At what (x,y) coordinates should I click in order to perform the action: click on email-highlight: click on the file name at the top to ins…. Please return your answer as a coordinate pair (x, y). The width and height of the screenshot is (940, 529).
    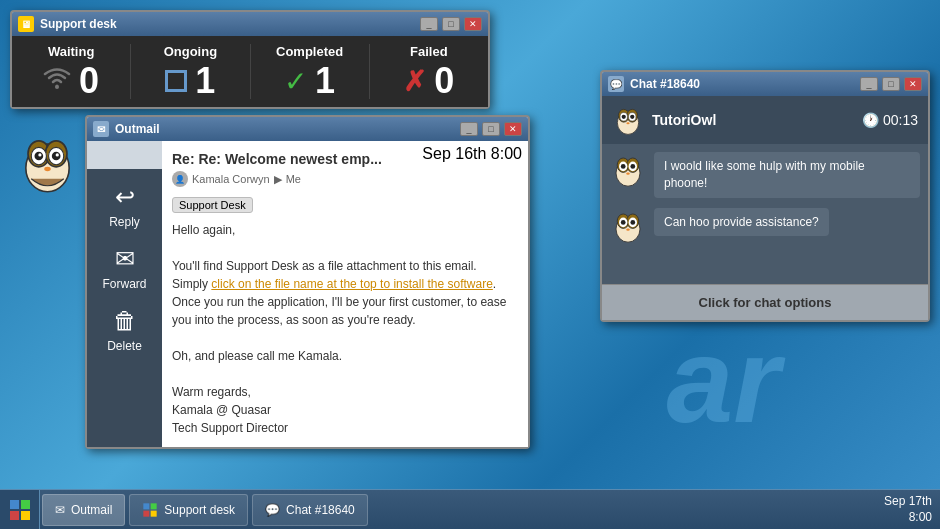
    Looking at the image, I should click on (352, 284).